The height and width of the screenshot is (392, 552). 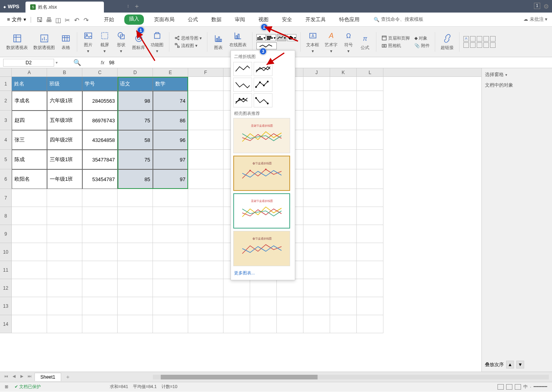 I want to click on row-header: 4, so click(x=6, y=140).